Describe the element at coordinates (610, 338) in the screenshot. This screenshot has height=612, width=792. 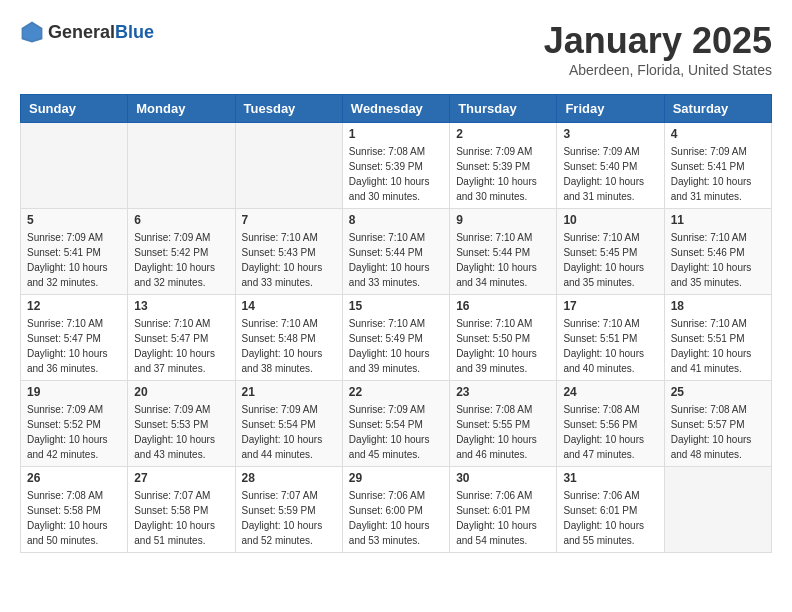
I see `calendar-cell: 17Sunrise: 7:10 AMSunset: 5:51 PMDayligh…` at that location.